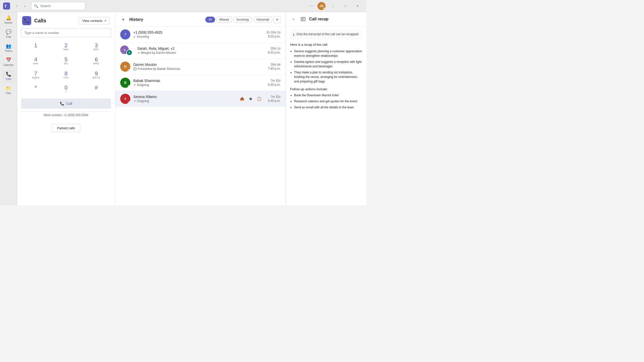 The height and width of the screenshot is (362, 644). I want to click on avatar-stack: S R, so click(126, 51).